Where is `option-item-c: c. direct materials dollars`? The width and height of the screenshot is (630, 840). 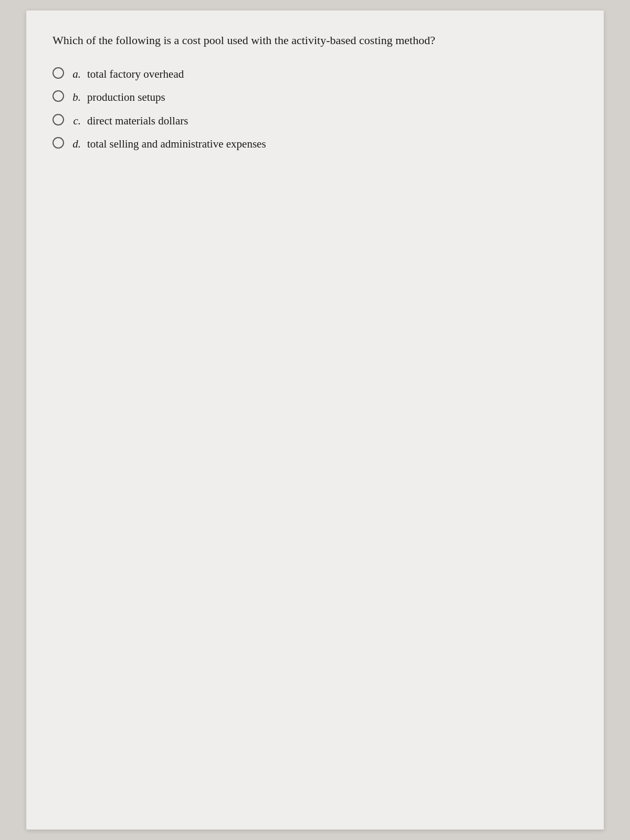 option-item-c: c. direct materials dollars is located at coordinates (315, 121).